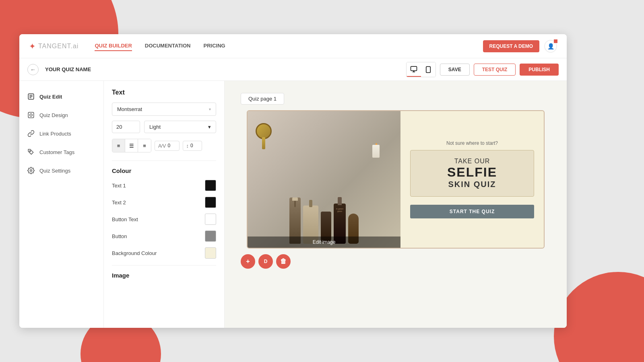 The height and width of the screenshot is (362, 644). What do you see at coordinates (222, 69) in the screenshot?
I see `quiz-name: YOUR QUIZ NAME` at bounding box center [222, 69].